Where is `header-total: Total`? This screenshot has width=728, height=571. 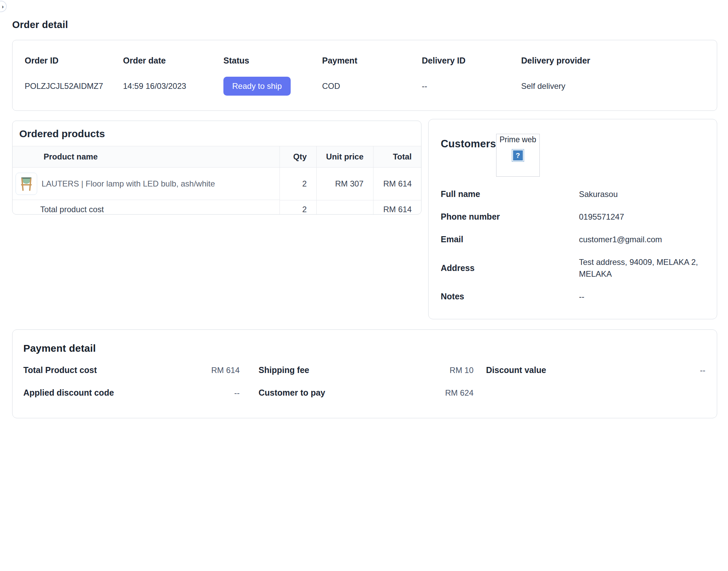 header-total: Total is located at coordinates (397, 157).